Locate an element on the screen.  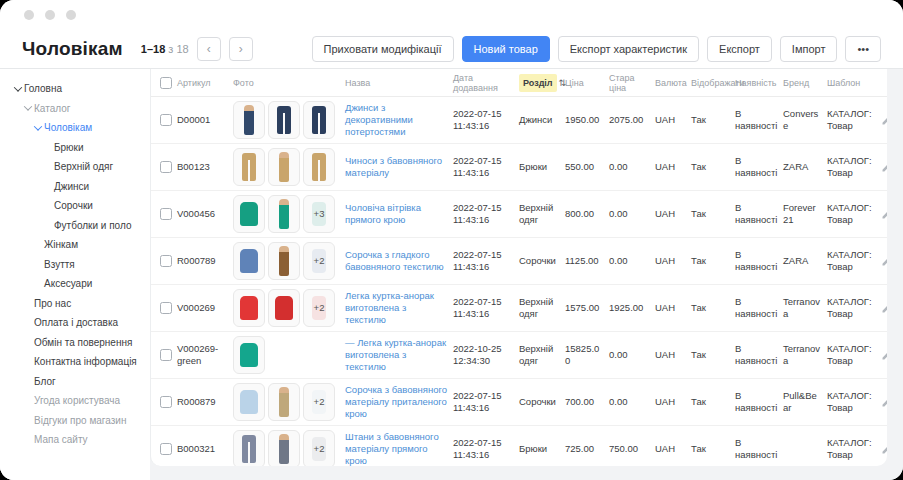
sidebar-item: Головна is located at coordinates (75, 89).